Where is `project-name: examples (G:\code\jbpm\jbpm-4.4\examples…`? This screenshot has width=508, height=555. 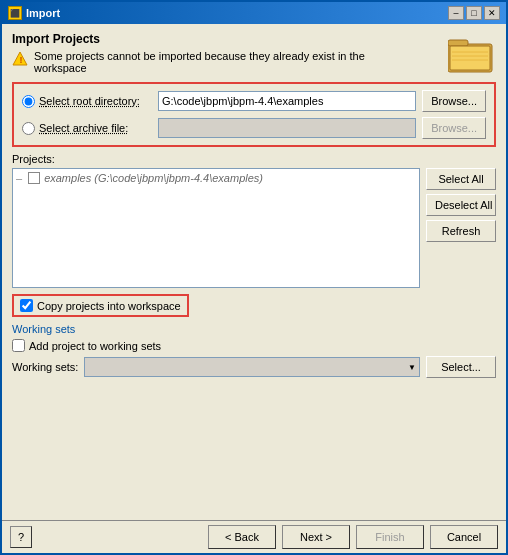 project-name: examples (G:\code\jbpm\jbpm-4.4\examples… is located at coordinates (154, 178).